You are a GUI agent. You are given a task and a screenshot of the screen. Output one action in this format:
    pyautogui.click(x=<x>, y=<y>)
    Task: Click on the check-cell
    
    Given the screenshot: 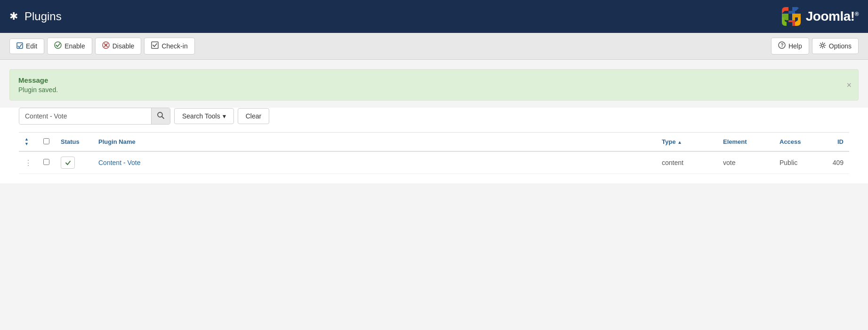 What is the action you would take?
    pyautogui.click(x=46, y=163)
    